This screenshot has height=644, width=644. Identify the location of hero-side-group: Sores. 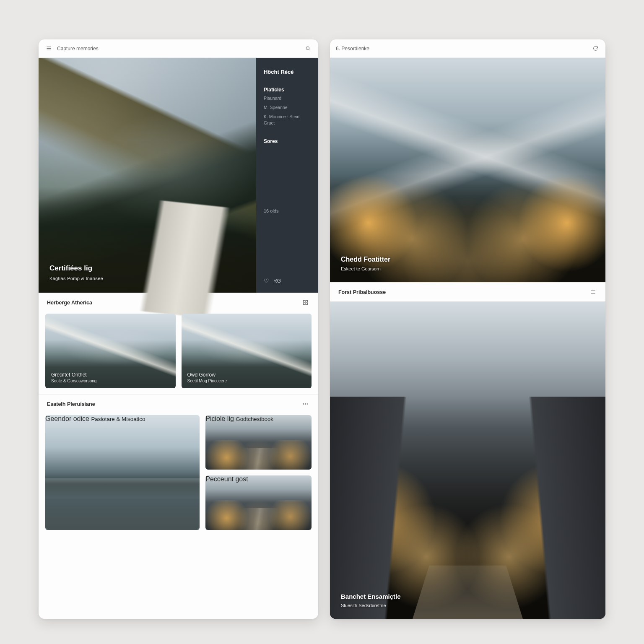
(287, 141).